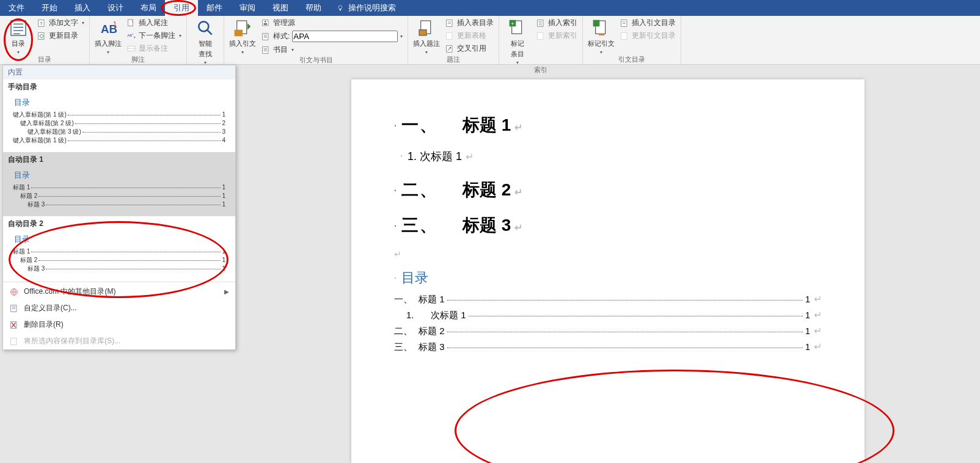 This screenshot has height=463, width=980. What do you see at coordinates (82, 8) in the screenshot?
I see `menu-tab-插入: 插入` at bounding box center [82, 8].